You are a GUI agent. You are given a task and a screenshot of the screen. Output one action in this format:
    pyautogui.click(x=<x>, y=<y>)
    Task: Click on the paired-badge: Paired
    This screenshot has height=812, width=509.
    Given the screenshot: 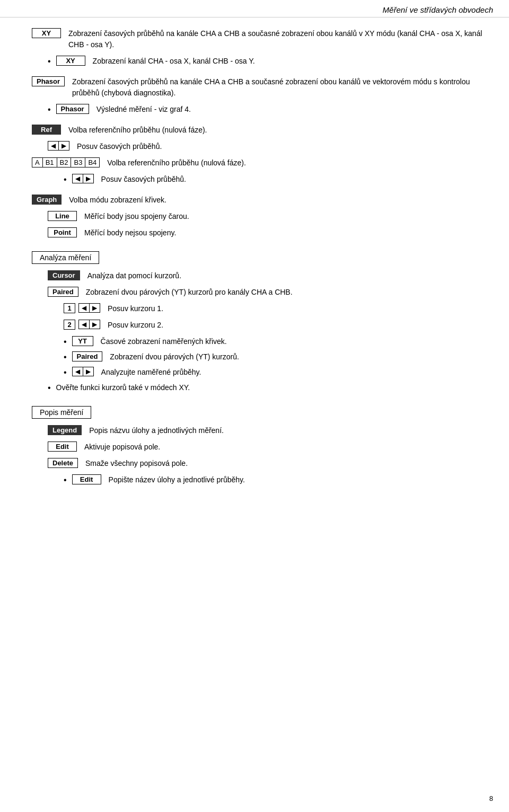 What is the action you would take?
    pyautogui.click(x=63, y=292)
    